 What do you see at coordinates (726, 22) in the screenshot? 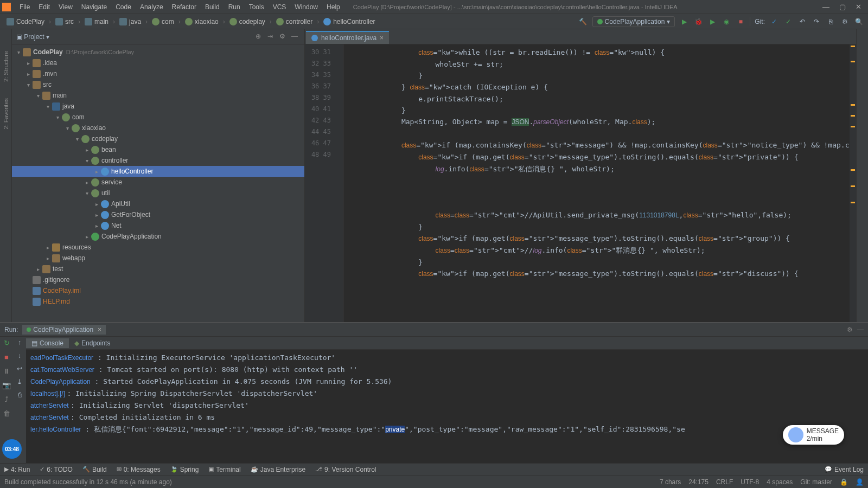
I see `profile-button: ◉` at bounding box center [726, 22].